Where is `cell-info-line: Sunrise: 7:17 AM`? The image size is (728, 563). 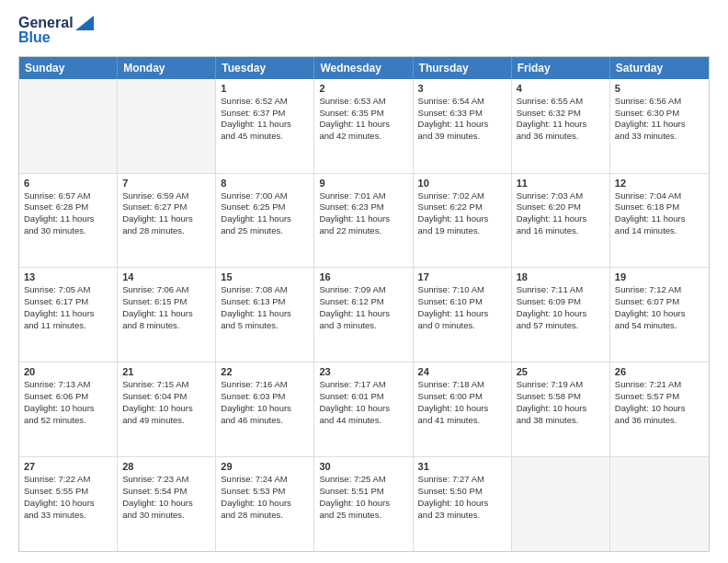
cell-info-line: Sunrise: 7:17 AM is located at coordinates (363, 385).